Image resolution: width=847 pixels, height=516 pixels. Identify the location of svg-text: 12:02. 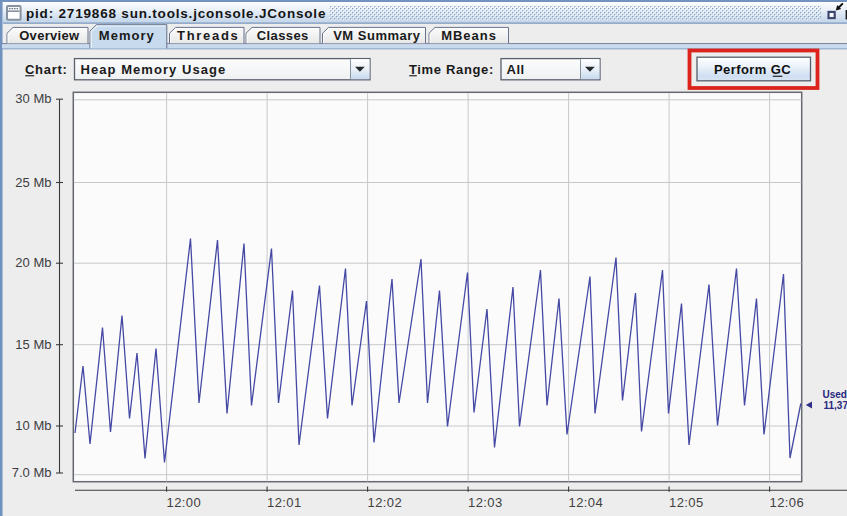
(386, 502).